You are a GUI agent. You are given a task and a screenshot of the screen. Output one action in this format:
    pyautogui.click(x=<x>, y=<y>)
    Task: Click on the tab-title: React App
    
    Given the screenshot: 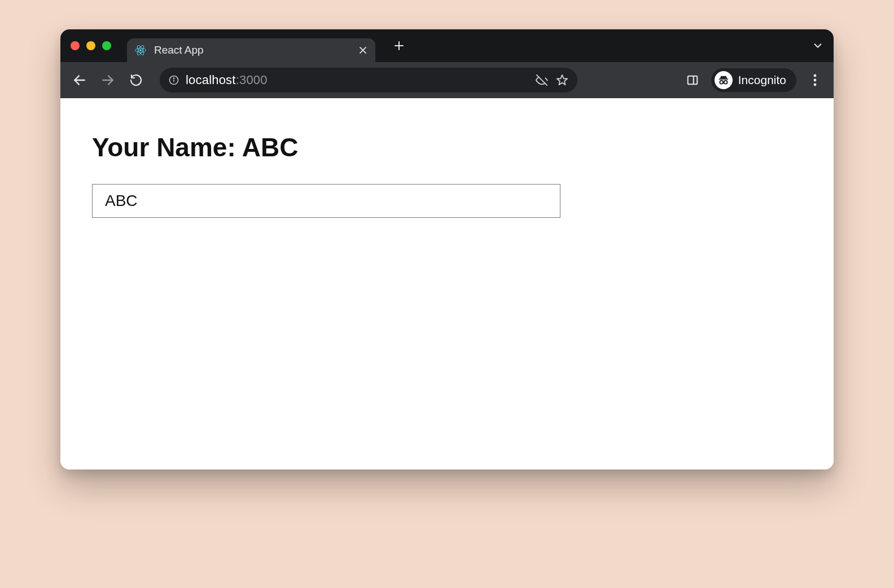 What is the action you would take?
    pyautogui.click(x=252, y=50)
    